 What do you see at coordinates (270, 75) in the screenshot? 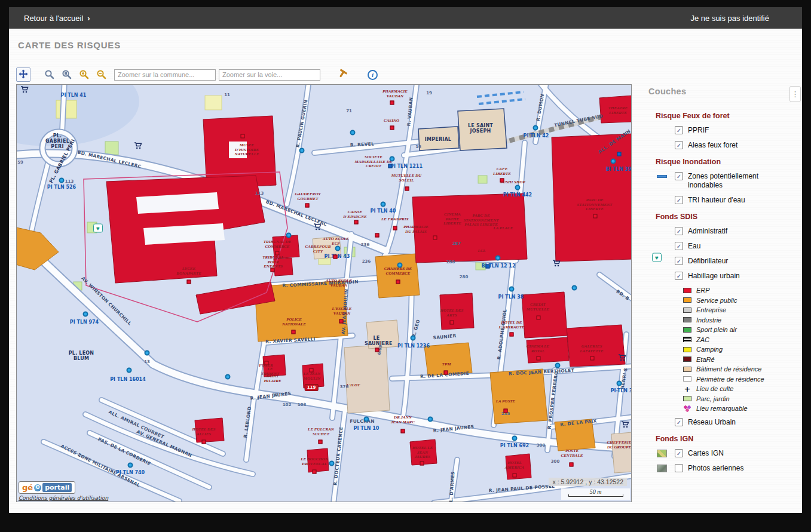
I see `street-search-input` at bounding box center [270, 75].